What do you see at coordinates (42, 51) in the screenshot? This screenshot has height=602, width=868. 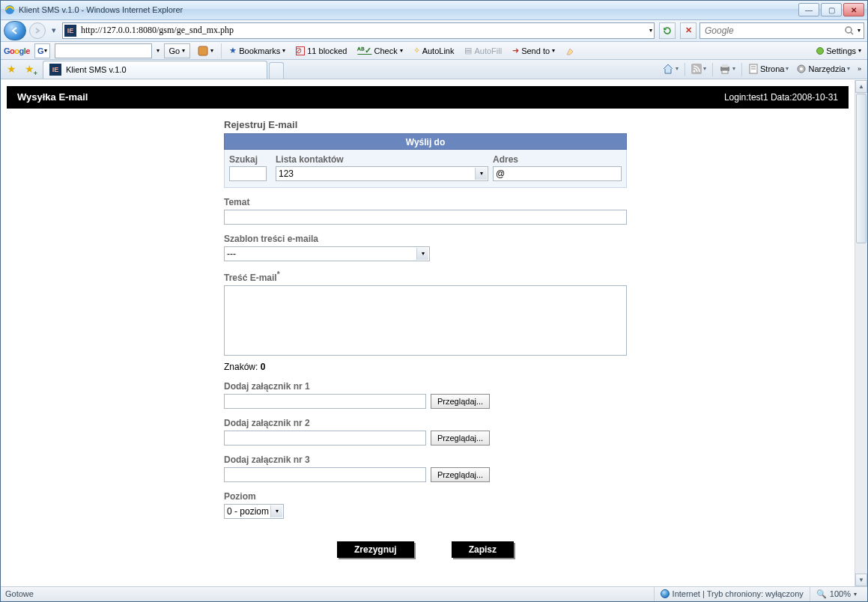 I see `google-brand-dropdown: G▾` at bounding box center [42, 51].